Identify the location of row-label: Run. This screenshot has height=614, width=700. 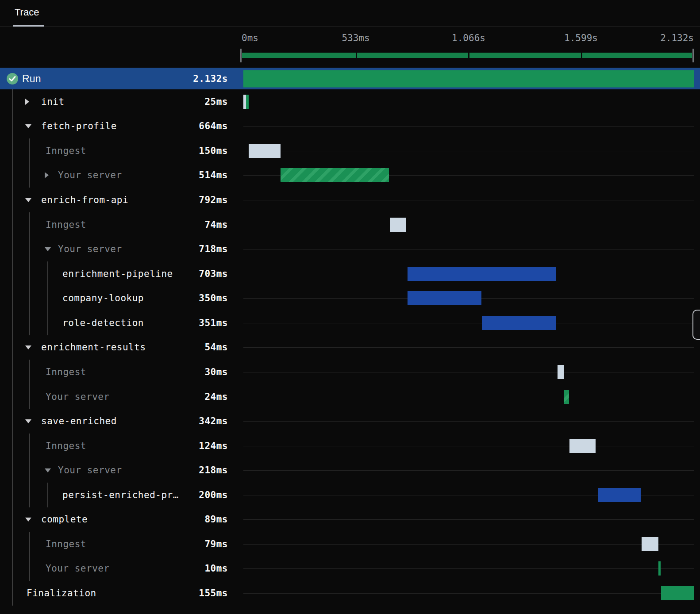
(32, 79).